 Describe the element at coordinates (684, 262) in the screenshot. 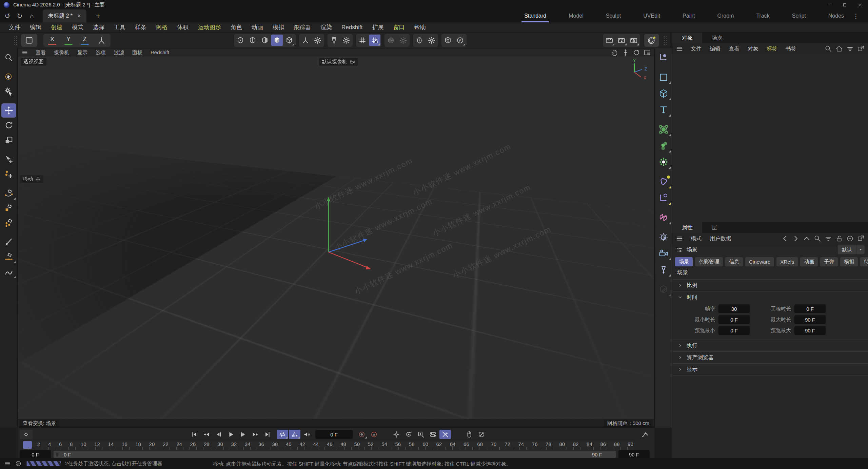

I see `attr-chip-场景: 场景` at that location.